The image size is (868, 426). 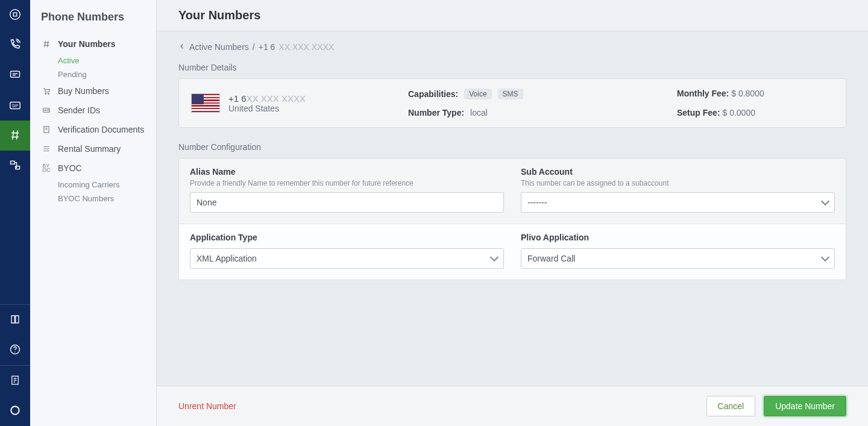 I want to click on rail-trunks, so click(x=15, y=166).